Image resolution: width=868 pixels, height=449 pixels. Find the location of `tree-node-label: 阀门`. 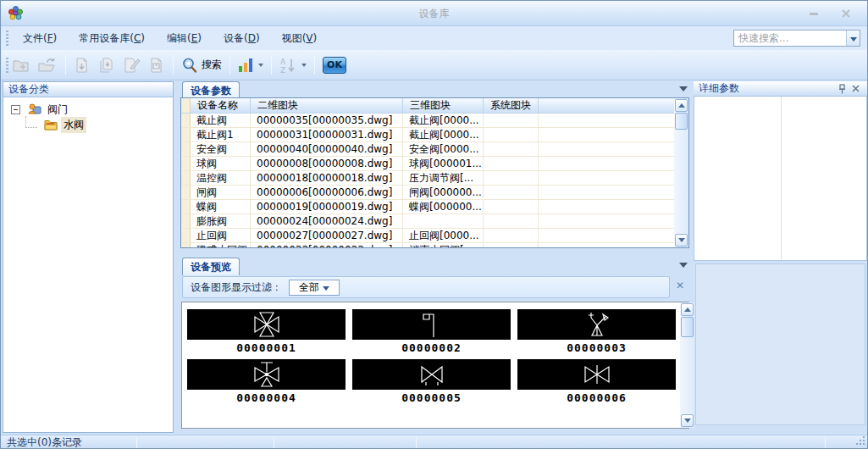

tree-node-label: 阀门 is located at coordinates (58, 110).